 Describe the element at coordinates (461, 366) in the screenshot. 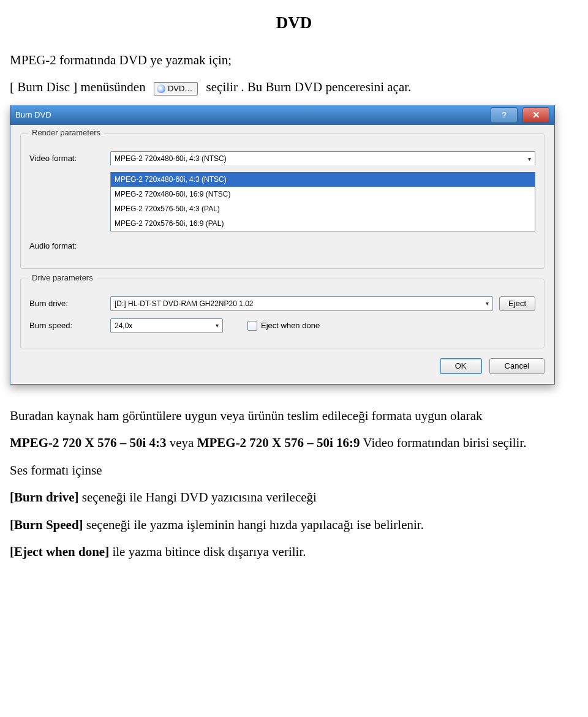

I see `ok-button: OK` at that location.